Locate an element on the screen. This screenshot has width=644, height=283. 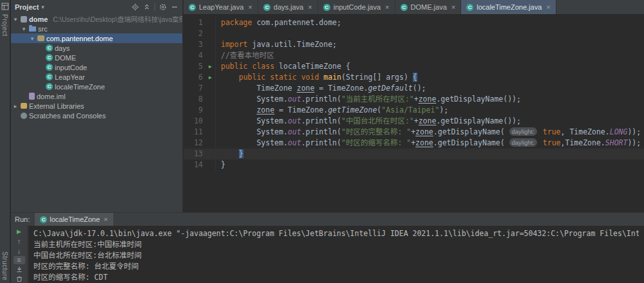
tree-item-label: src is located at coordinates (43, 29).